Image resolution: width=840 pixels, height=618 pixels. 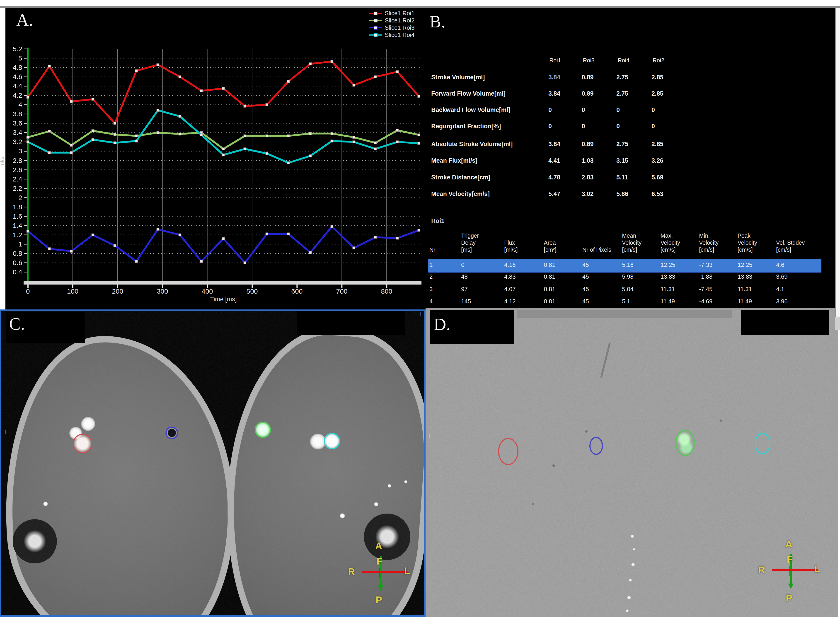 What do you see at coordinates (837, 169) in the screenshot?
I see `table-vertical-scrollbar` at bounding box center [837, 169].